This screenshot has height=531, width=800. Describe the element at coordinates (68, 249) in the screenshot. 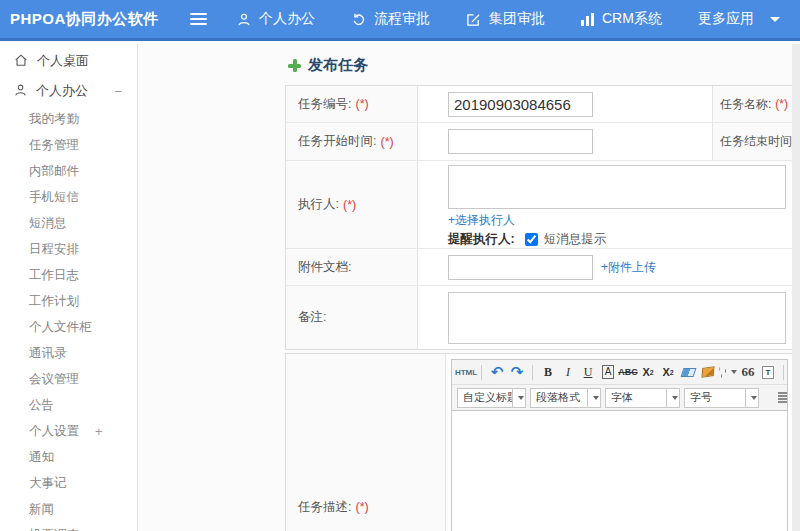

I see `sidebar-item-schedule: 日程安排` at that location.